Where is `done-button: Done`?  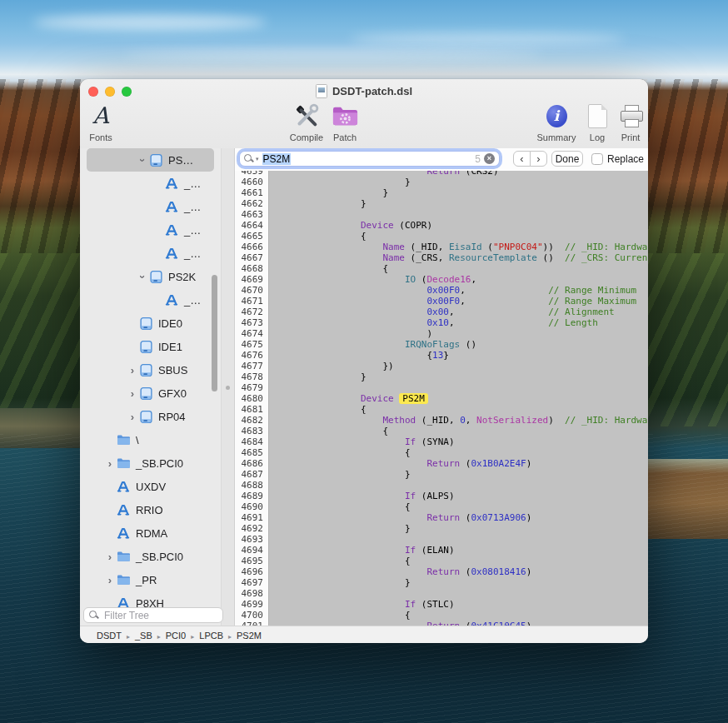
done-button: Done is located at coordinates (567, 158).